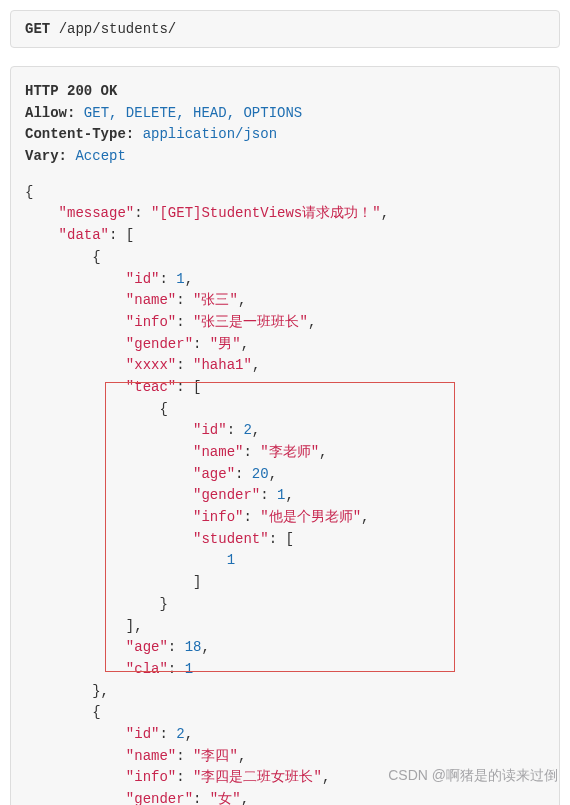  Describe the element at coordinates (38, 29) in the screenshot. I see `http-method: GET` at that location.